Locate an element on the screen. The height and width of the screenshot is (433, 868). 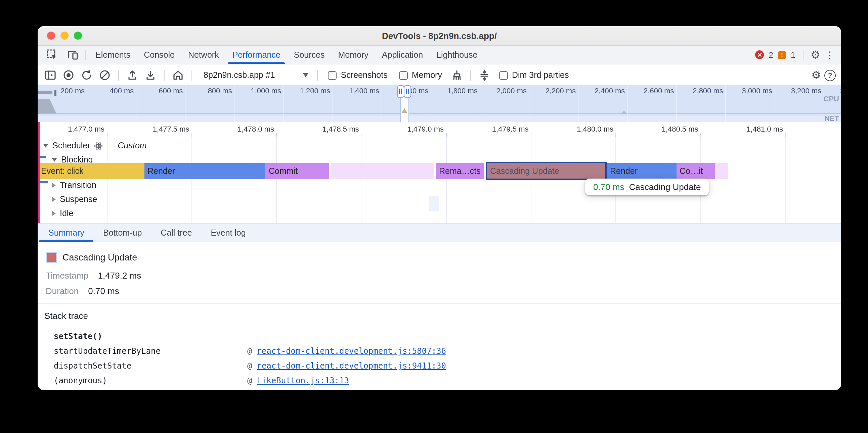
flame-bar-label: Render is located at coordinates (160, 171).